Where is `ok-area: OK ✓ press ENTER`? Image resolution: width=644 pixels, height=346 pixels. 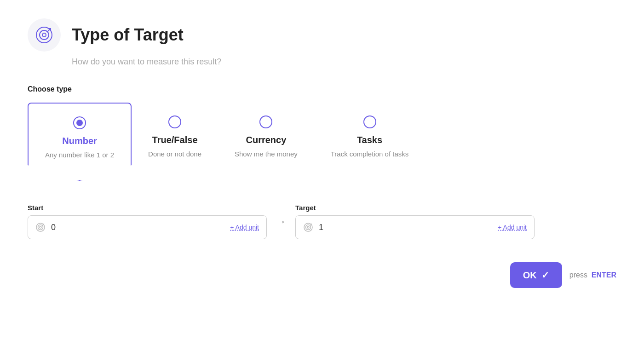 ok-area: OK ✓ press ENTER is located at coordinates (322, 275).